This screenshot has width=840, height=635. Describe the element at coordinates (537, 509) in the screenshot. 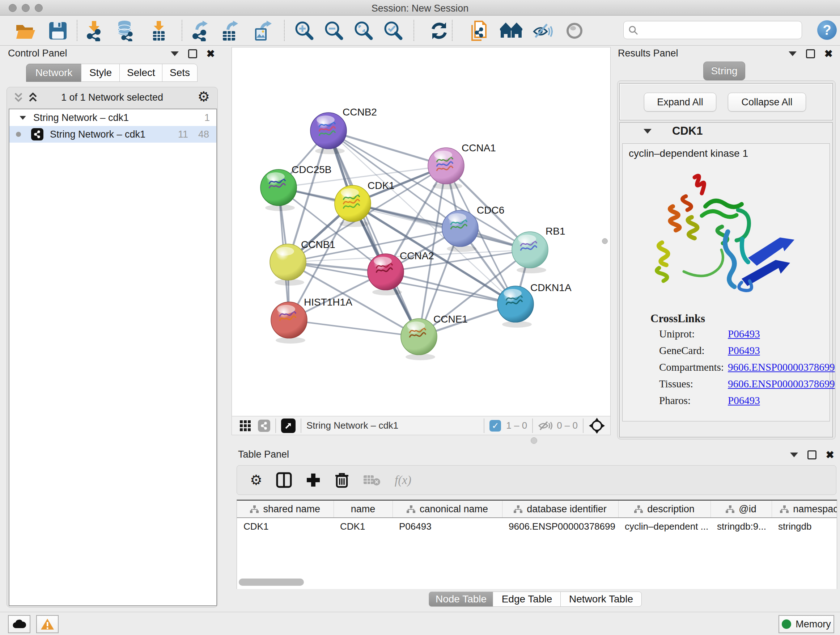

I see `table-header-row: shared name name canonical name database…` at that location.